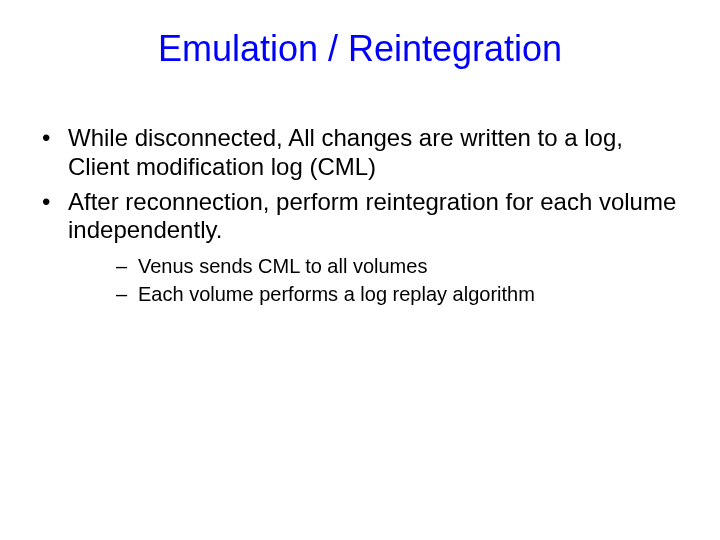  I want to click on sub-bullet-item: Each volume performs a log replay algori…, so click(379, 294).